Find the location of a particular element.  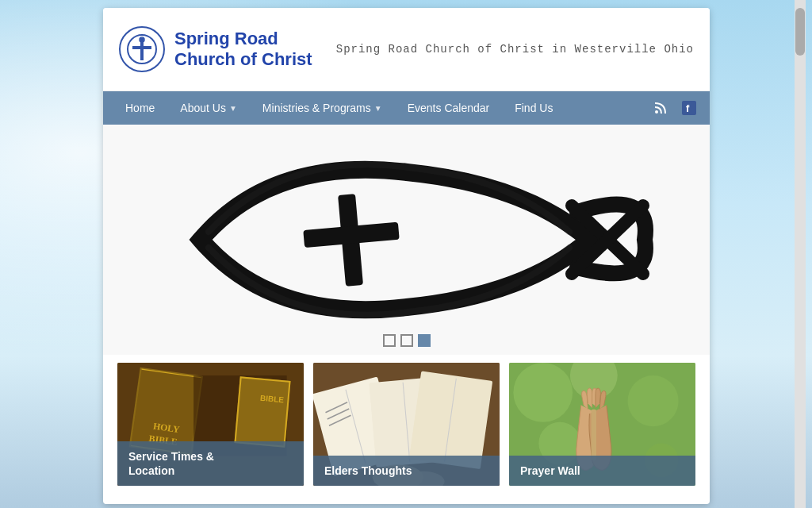

main-nav: Home About Us ▼ Ministries & Programs ▼ … is located at coordinates (406, 108).